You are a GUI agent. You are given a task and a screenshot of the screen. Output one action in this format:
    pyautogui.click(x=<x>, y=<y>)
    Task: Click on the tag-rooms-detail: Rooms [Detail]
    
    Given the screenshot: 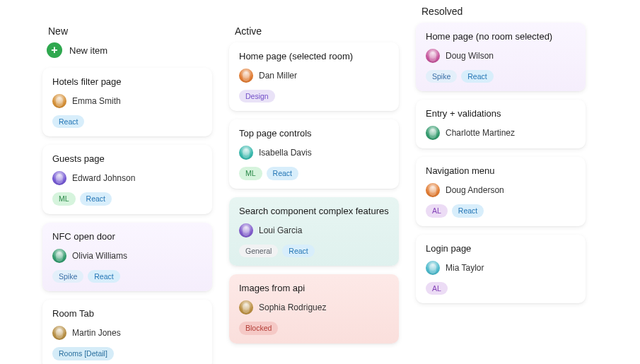 What is the action you would take?
    pyautogui.click(x=83, y=353)
    